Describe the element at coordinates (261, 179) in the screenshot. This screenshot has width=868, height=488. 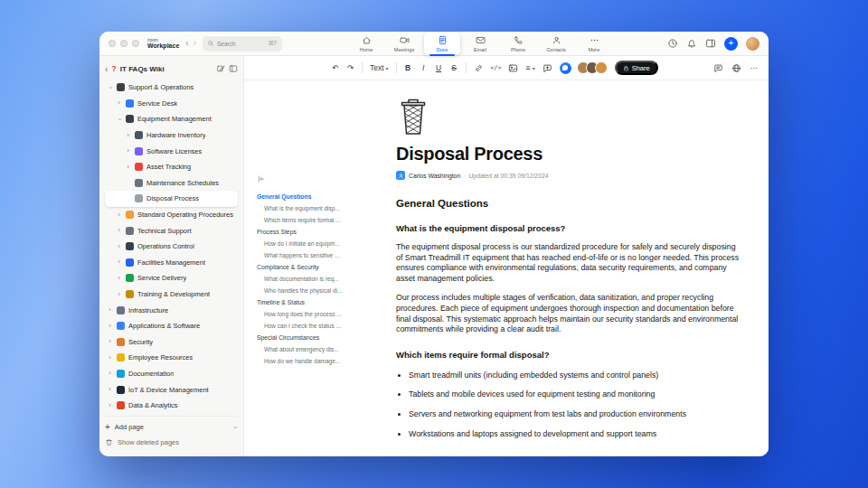
I see `collapse-outline-button` at that location.